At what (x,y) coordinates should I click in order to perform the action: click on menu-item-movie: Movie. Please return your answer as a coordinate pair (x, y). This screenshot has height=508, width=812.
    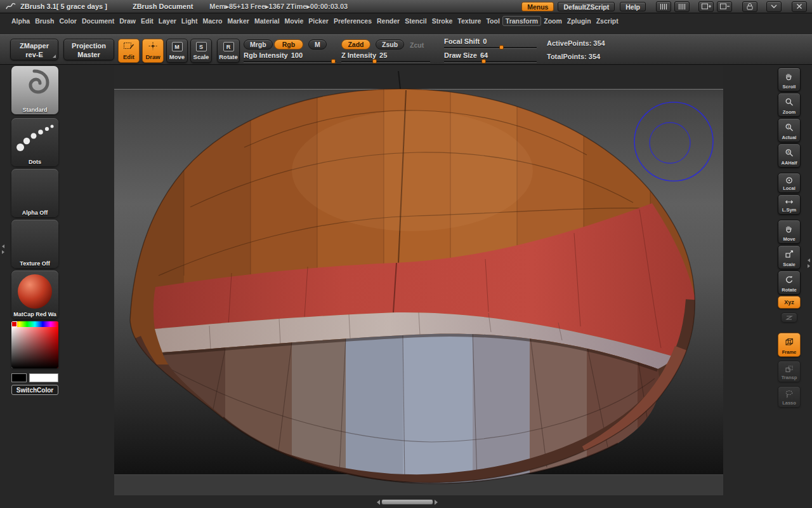
    Looking at the image, I should click on (294, 21).